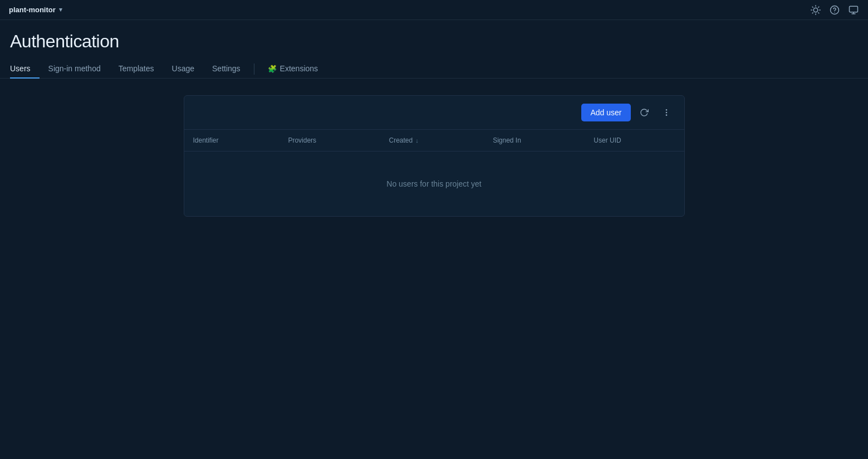 The image size is (868, 459). Describe the element at coordinates (644, 113) in the screenshot. I see `refresh-button` at that location.